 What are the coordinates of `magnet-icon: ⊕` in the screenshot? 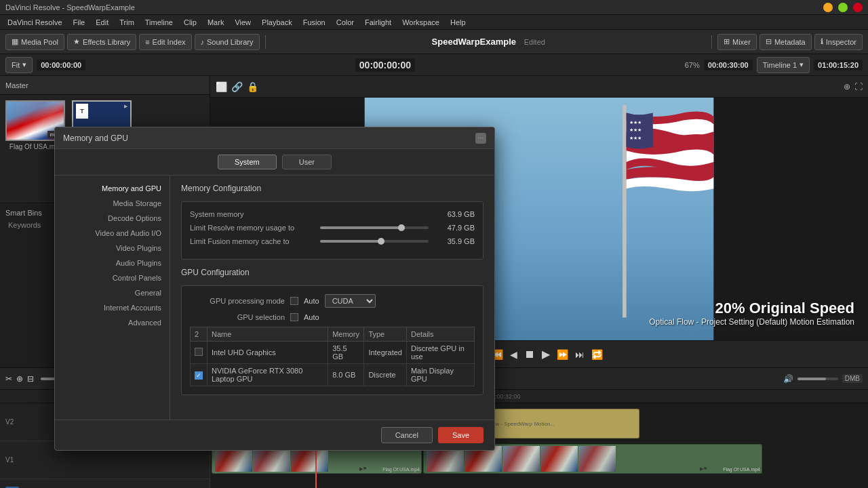 It's located at (20, 379).